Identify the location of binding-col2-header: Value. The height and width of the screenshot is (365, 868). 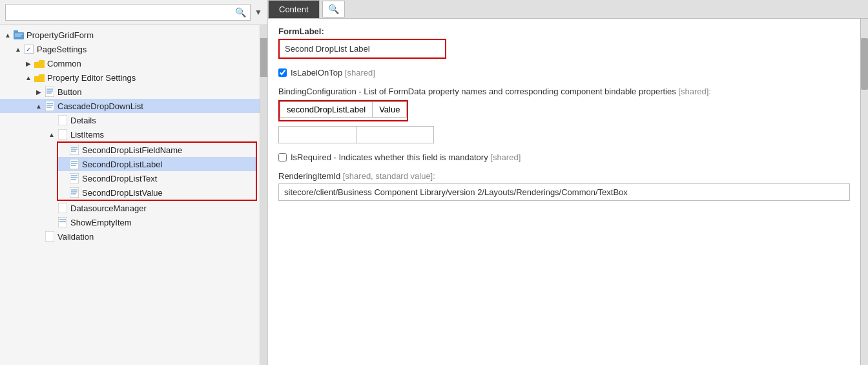
(390, 110).